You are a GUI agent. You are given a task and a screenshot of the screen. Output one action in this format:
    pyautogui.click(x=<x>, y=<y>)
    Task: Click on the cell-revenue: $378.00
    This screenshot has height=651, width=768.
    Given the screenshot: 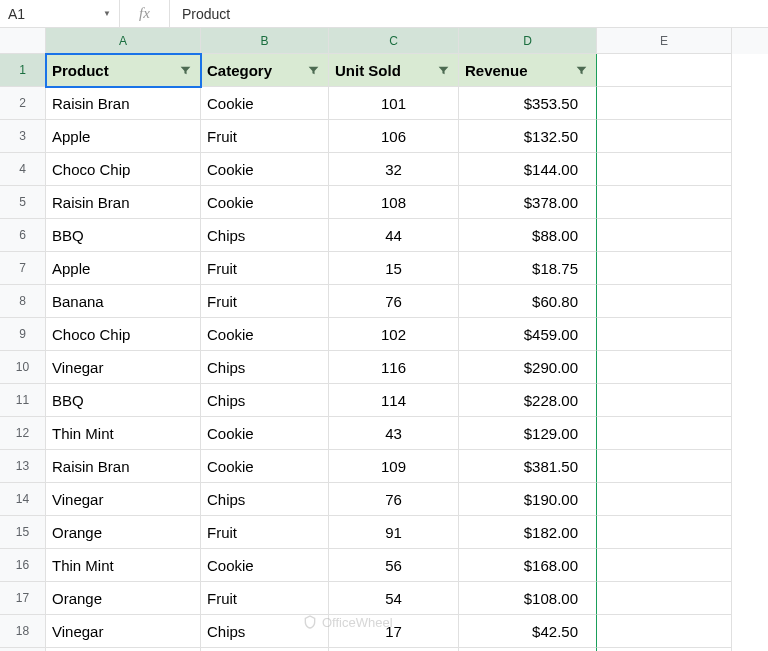 What is the action you would take?
    pyautogui.click(x=528, y=202)
    